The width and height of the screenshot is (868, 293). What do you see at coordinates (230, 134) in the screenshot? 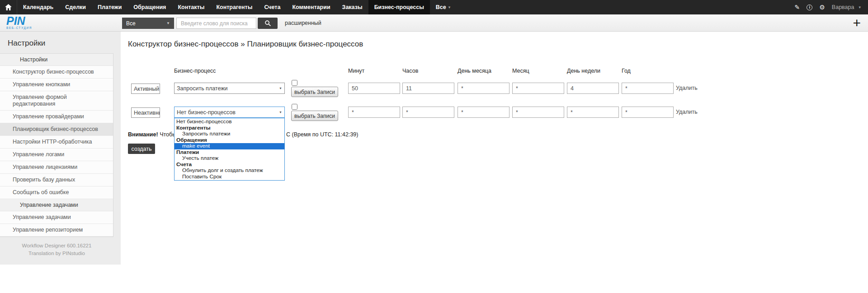
I see `dropdown-option-request-payments: Запросить платежи` at bounding box center [230, 134].